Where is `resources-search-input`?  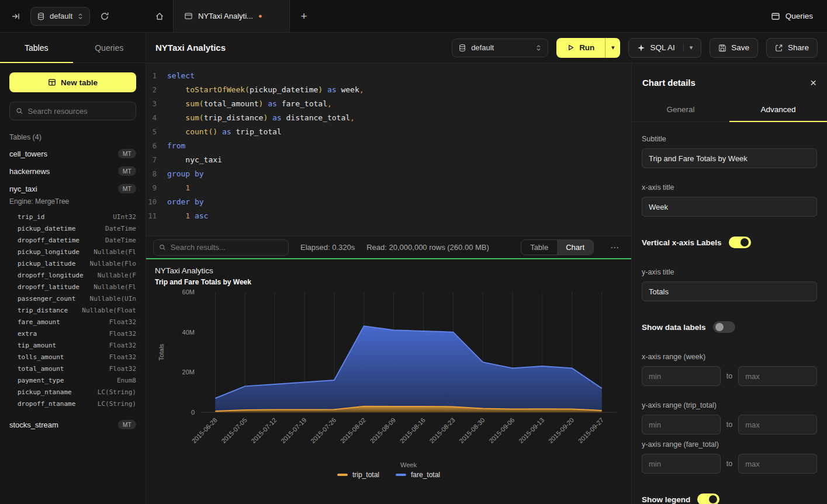
resources-search-input is located at coordinates (79, 111).